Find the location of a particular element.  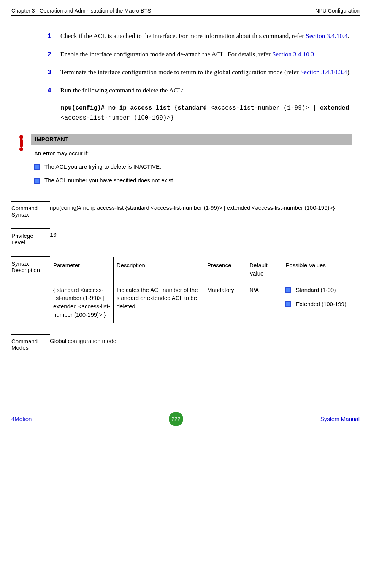

xref-link: Section 3.4.10.4 is located at coordinates (327, 36).